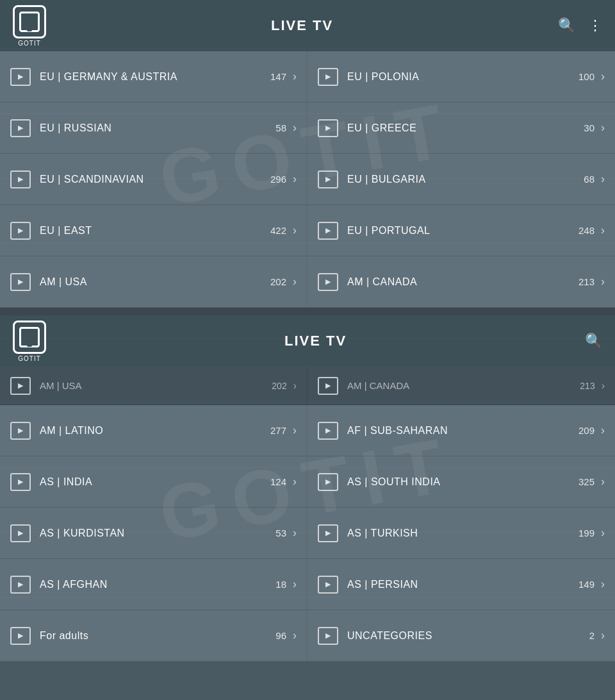 Image resolution: width=615 pixels, height=700 pixels. I want to click on channel-name: AM | LATINO, so click(155, 431).